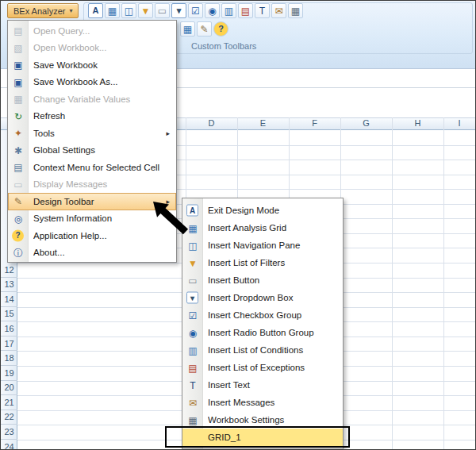  What do you see at coordinates (272, 385) in the screenshot?
I see `submenu-item-insert-text-label: Insert Text` at bounding box center [272, 385].